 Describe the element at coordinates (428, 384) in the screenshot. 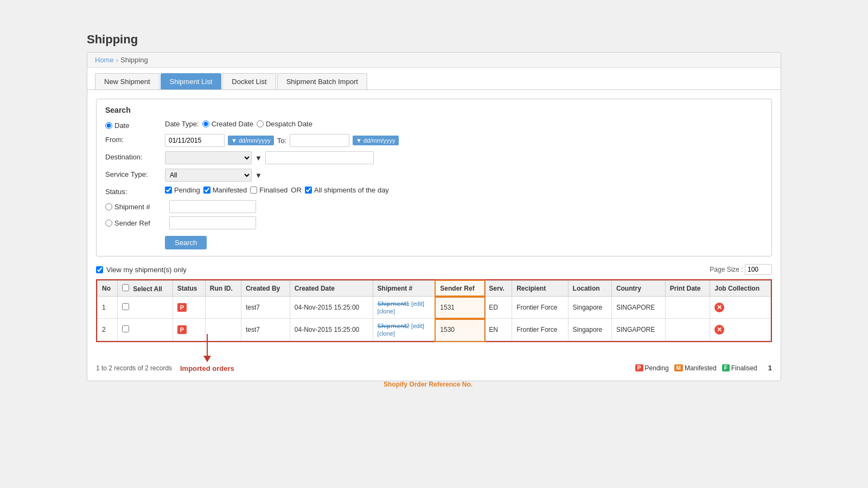

I see `shopify-annotation: Shopify Order Reference No.` at that location.